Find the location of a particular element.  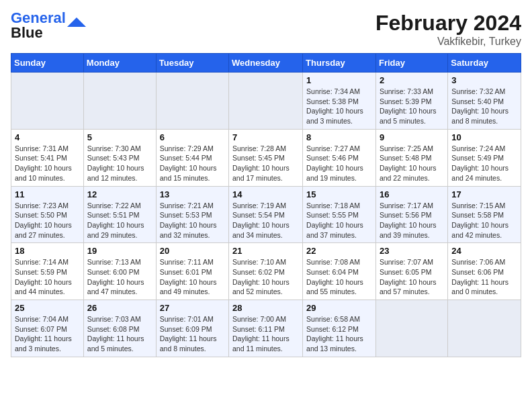

day-info: Sunrise: 7:19 AMSunset: 5:54 PMDaylight:… is located at coordinates (266, 220).